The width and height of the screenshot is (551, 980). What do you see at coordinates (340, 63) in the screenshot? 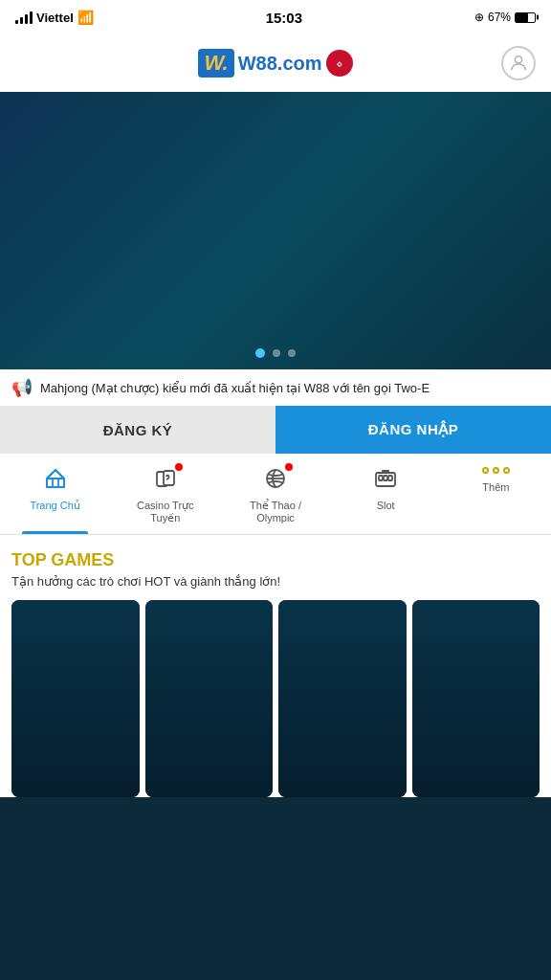
I see `crystal-palace-badge: ⬦` at bounding box center [340, 63].